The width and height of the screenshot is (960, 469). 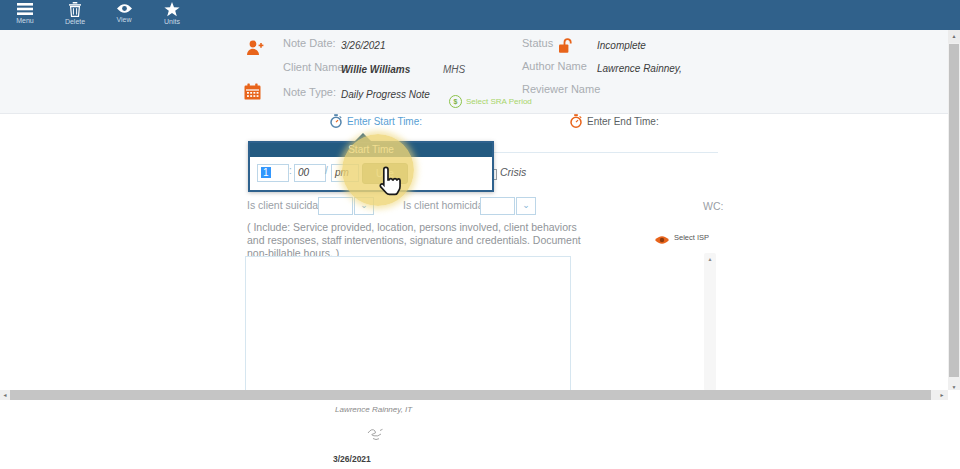 What do you see at coordinates (554, 66) in the screenshot?
I see `author-name-label: Author Name` at bounding box center [554, 66].